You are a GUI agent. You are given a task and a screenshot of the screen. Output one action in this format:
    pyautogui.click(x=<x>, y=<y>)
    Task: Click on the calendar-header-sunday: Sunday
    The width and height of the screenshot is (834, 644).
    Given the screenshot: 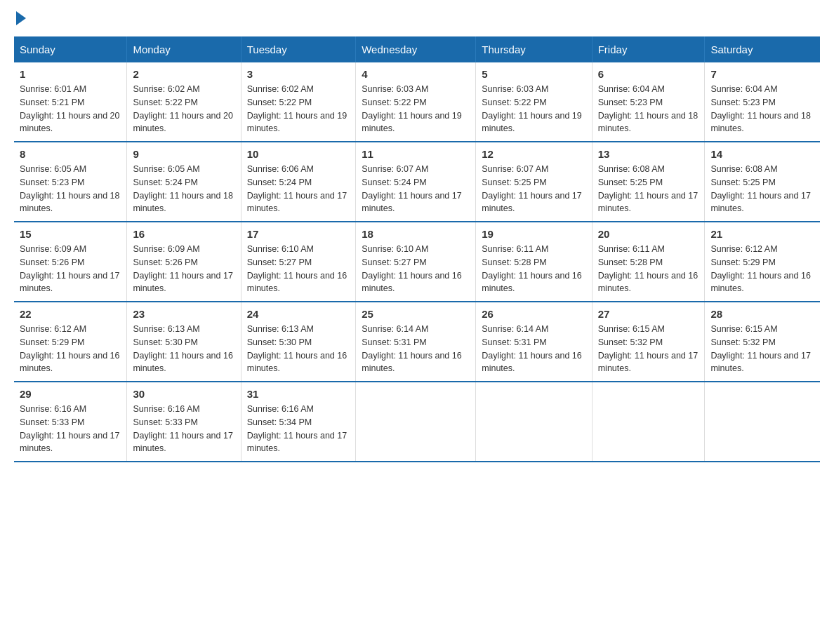 What is the action you would take?
    pyautogui.click(x=70, y=49)
    